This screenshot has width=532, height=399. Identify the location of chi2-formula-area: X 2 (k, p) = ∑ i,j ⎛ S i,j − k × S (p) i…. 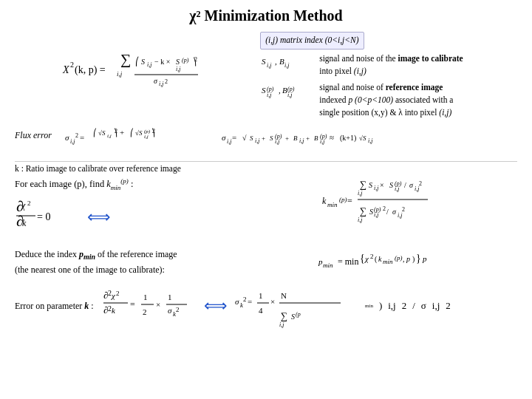
(132, 77).